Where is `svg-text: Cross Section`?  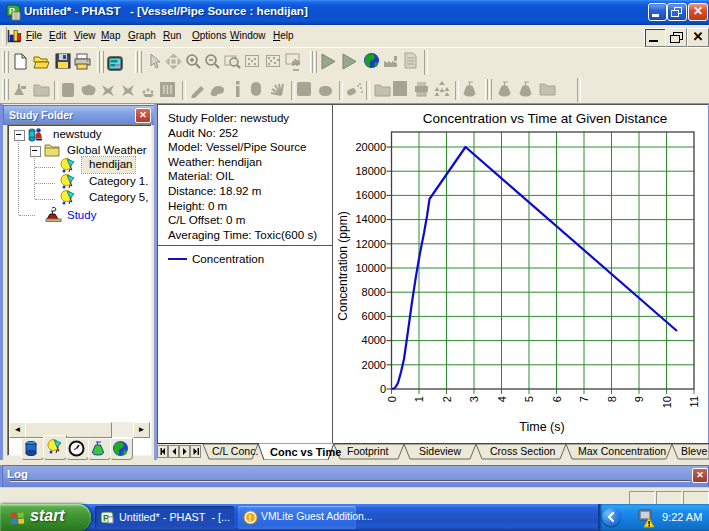 svg-text: Cross Section is located at coordinates (523, 451).